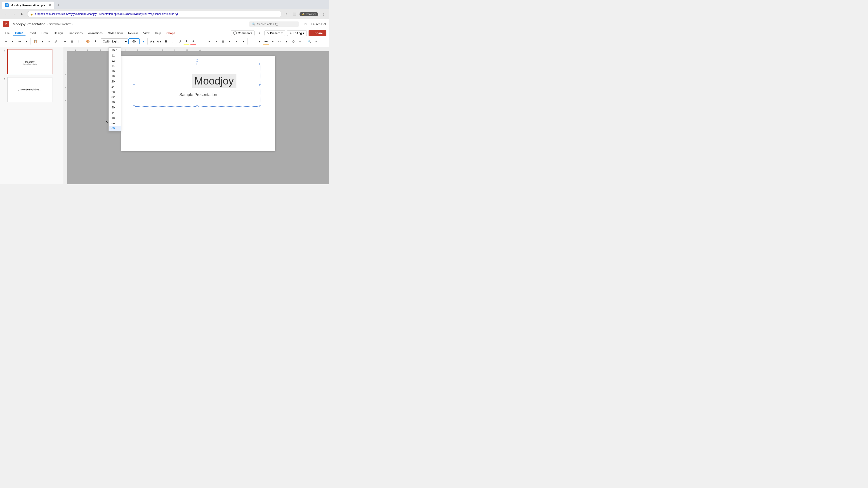 This screenshot has height=488, width=868. What do you see at coordinates (14, 14) in the screenshot?
I see `forward-button: →` at bounding box center [14, 14].